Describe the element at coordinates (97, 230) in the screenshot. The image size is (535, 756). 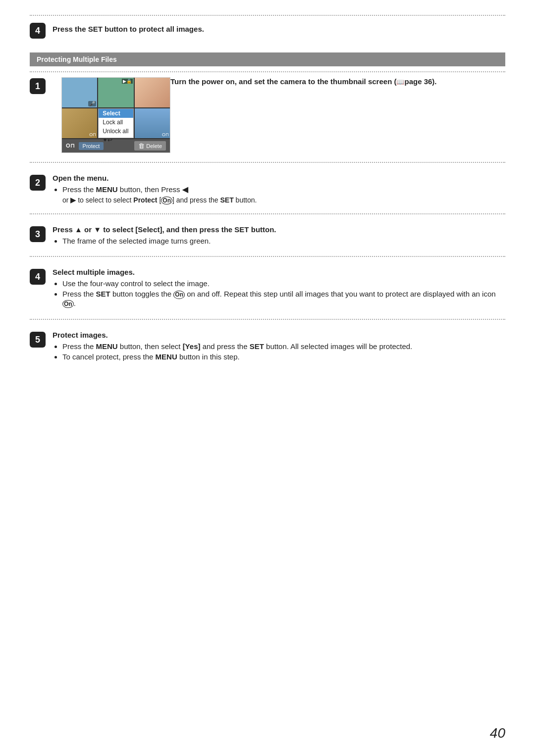
I see `down-arrow` at that location.